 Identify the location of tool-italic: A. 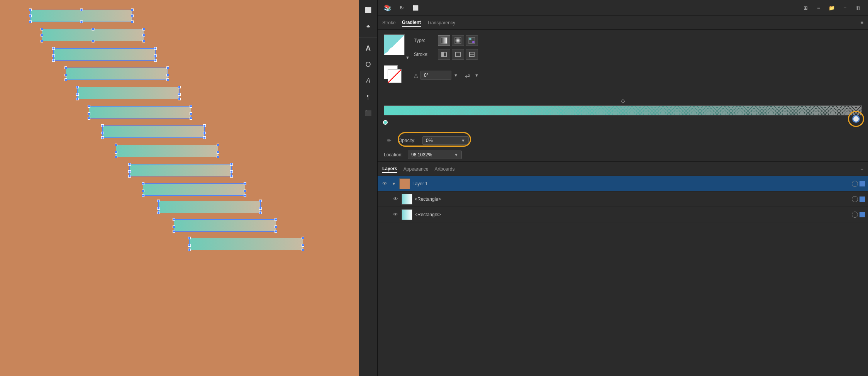
(368, 81).